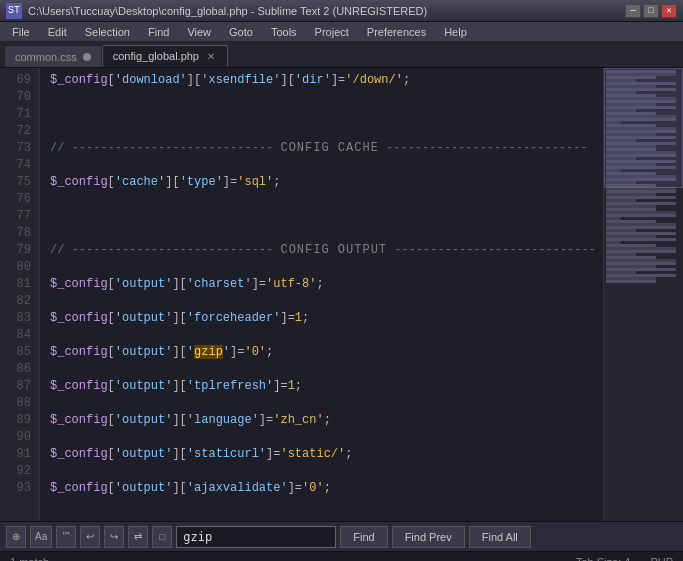 This screenshot has width=683, height=561. I want to click on find-button: Find, so click(364, 537).